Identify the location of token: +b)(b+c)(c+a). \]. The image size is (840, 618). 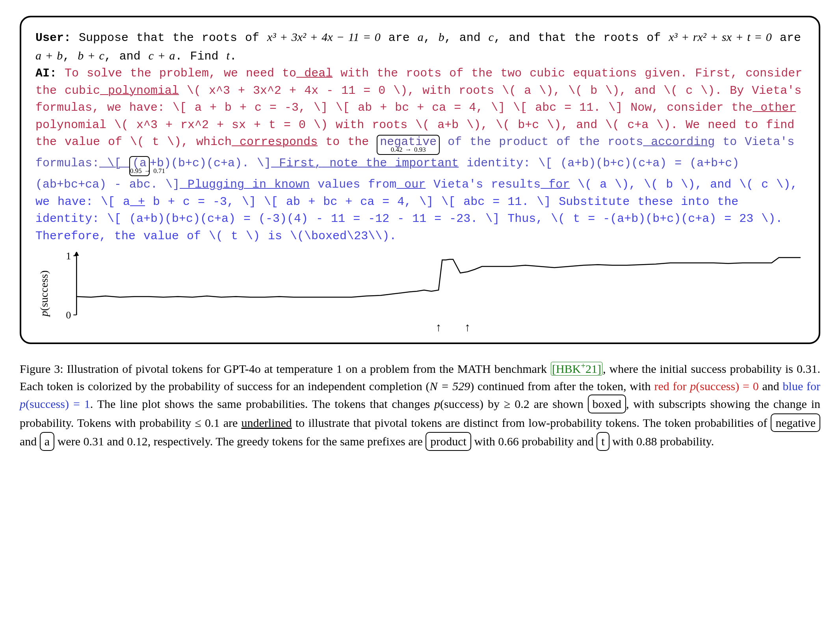
(210, 163).